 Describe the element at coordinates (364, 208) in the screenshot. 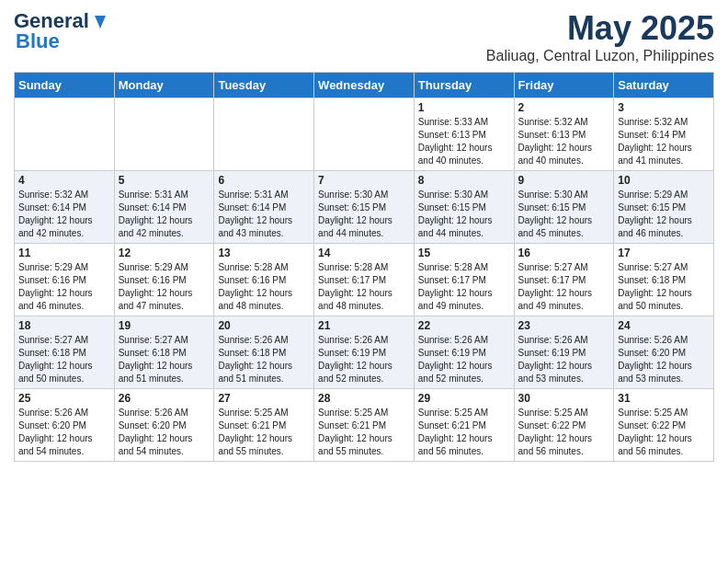

I see `week-row-2: 4Sunrise: 5:32 AM Sunset: 6:14 PM Daylig…` at that location.